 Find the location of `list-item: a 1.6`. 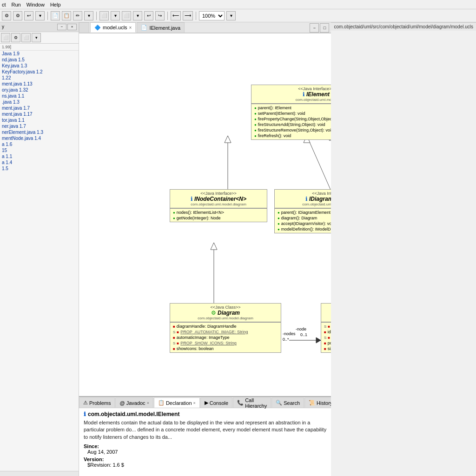

list-item: a 1.6 is located at coordinates (39, 144).